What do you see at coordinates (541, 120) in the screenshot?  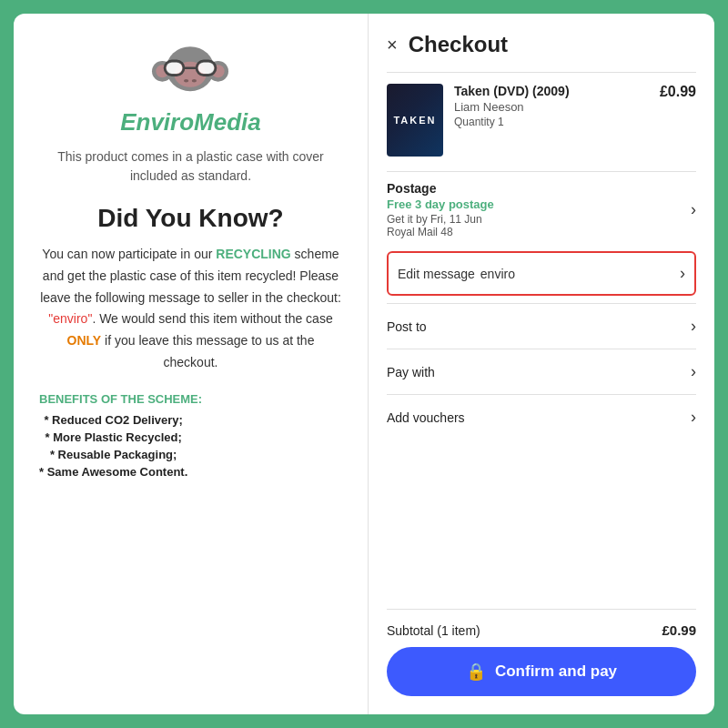 I see `product-row: TAKEN Taken (DVD) (2009) Liam Neeson Qua…` at bounding box center [541, 120].